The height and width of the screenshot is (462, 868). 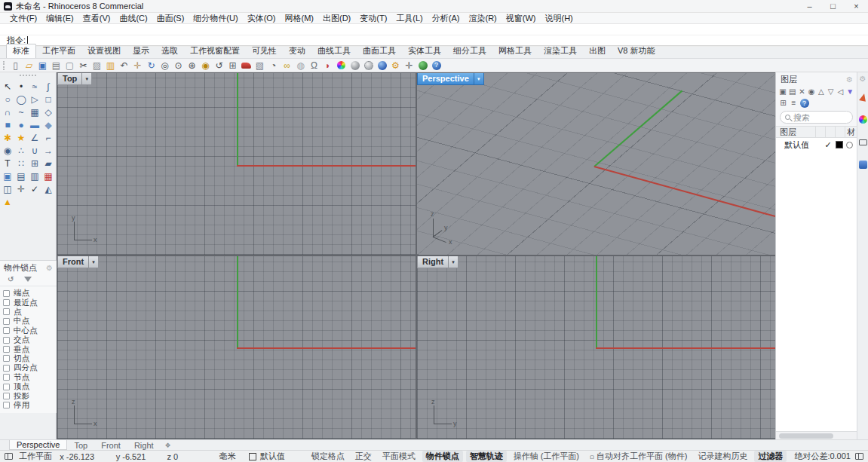 What do you see at coordinates (48, 176) in the screenshot?
I see `block-icon: ▦` at bounding box center [48, 176].